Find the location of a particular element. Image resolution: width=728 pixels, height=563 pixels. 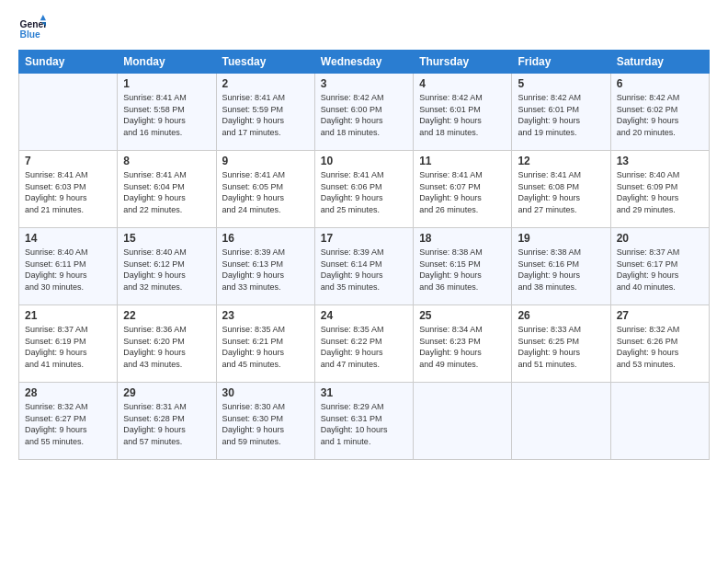

day-number: 15 is located at coordinates (166, 238).